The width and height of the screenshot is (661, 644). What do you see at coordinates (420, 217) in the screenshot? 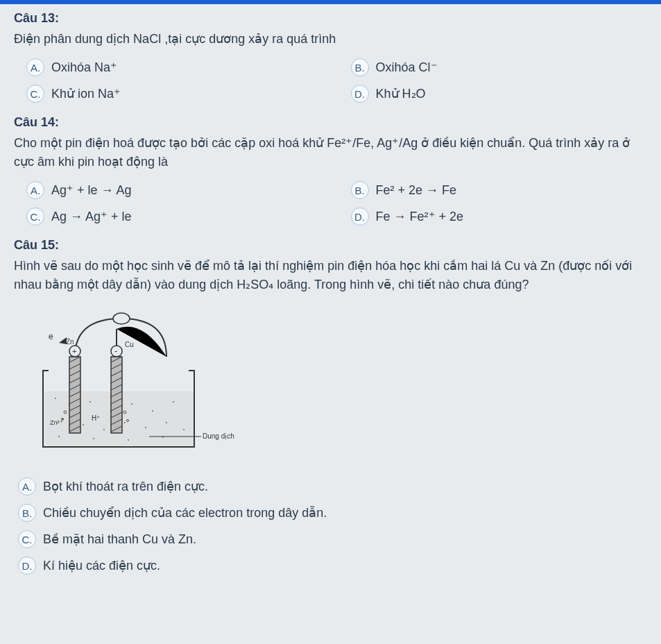
I see `option-text: Fe → Fe²⁺ + 2e` at bounding box center [420, 217].